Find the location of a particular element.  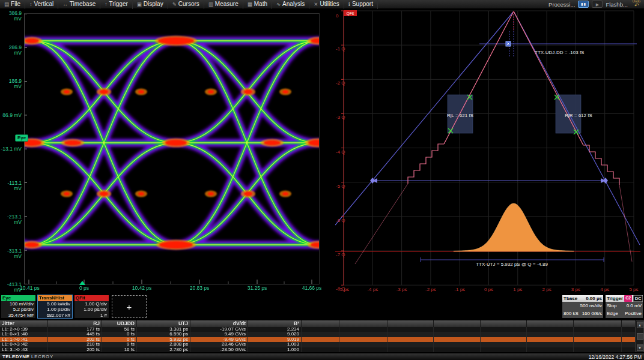

timebase-descriptor-box: Tbase 0.00 µs 500 ns/div 800 kS 160 GS/s is located at coordinates (583, 307).